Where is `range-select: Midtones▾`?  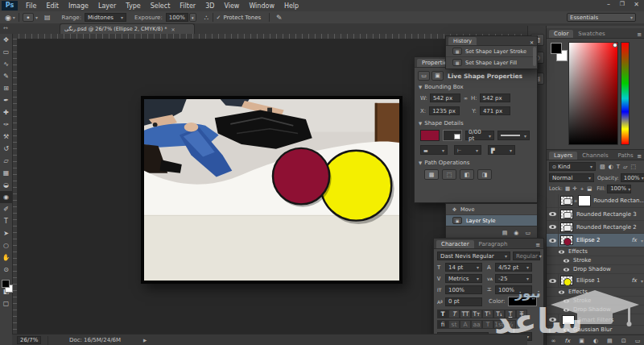
range-select: Midtones▾ is located at coordinates (105, 18).